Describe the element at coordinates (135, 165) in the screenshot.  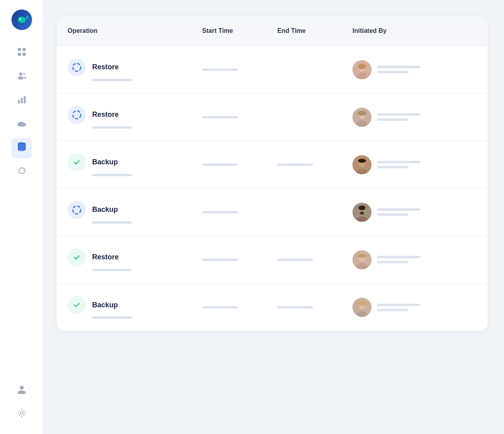
I see `operation-cell: Backup` at that location.